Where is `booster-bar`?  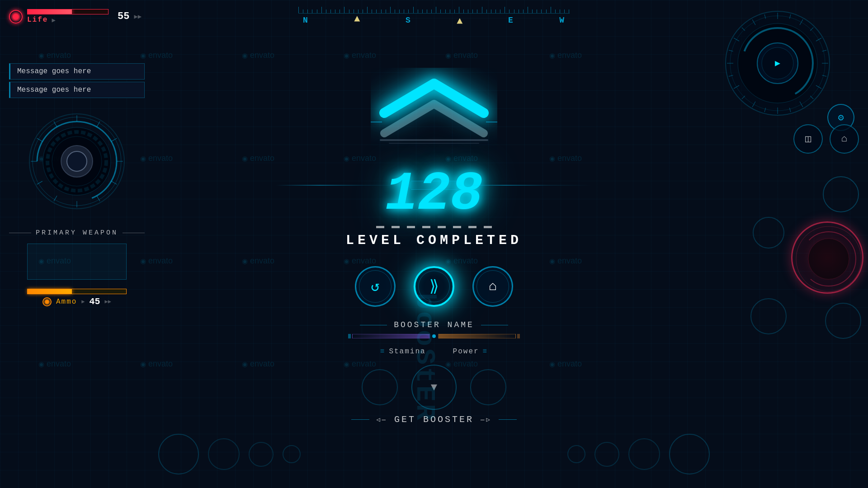 booster-bar is located at coordinates (434, 336).